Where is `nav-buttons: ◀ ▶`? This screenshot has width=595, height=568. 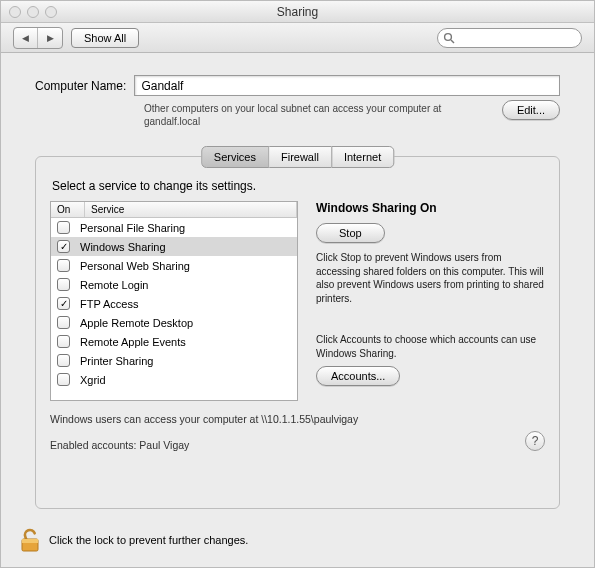
nav-buttons: ◀ ▶ is located at coordinates (38, 38).